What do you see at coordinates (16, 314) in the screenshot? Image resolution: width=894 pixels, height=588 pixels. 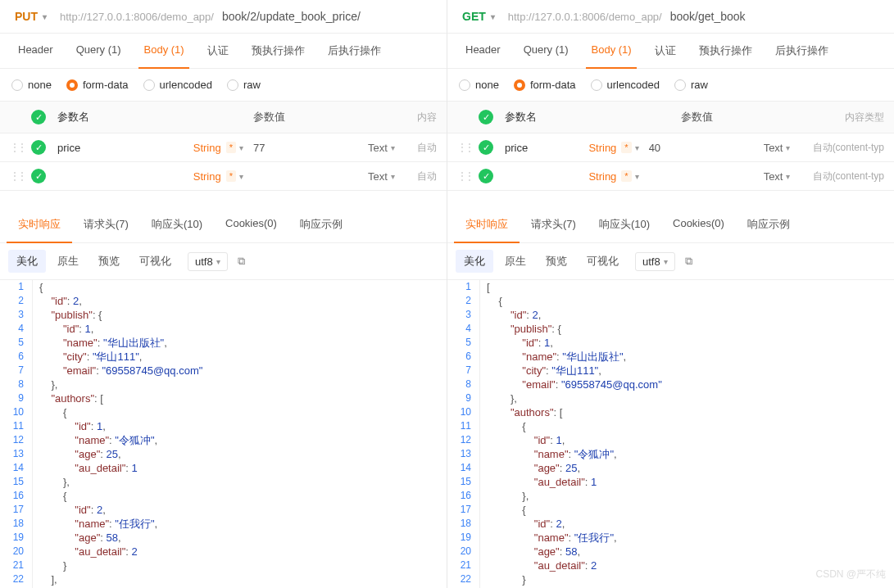 I see `line-number: 3` at bounding box center [16, 314].